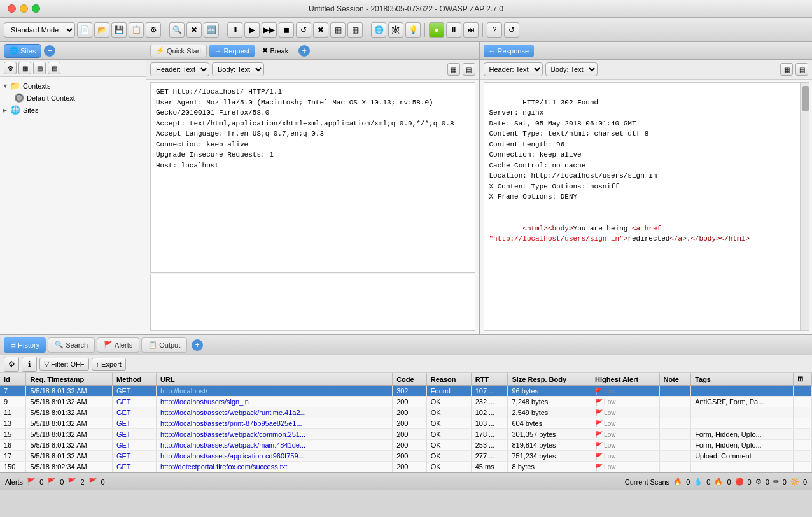 This screenshot has height=517, width=812. What do you see at coordinates (571, 69) in the screenshot?
I see `response-body-format-select: Body: Text` at bounding box center [571, 69].